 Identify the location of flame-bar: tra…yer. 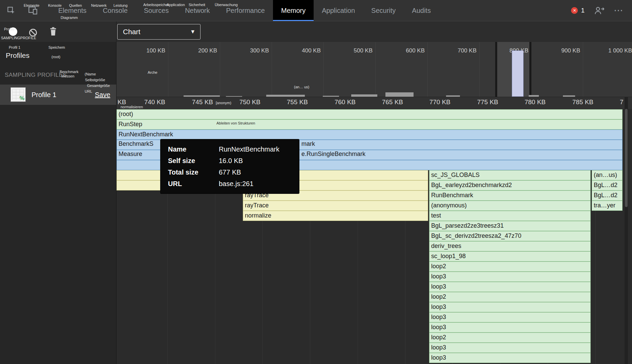
(607, 206).